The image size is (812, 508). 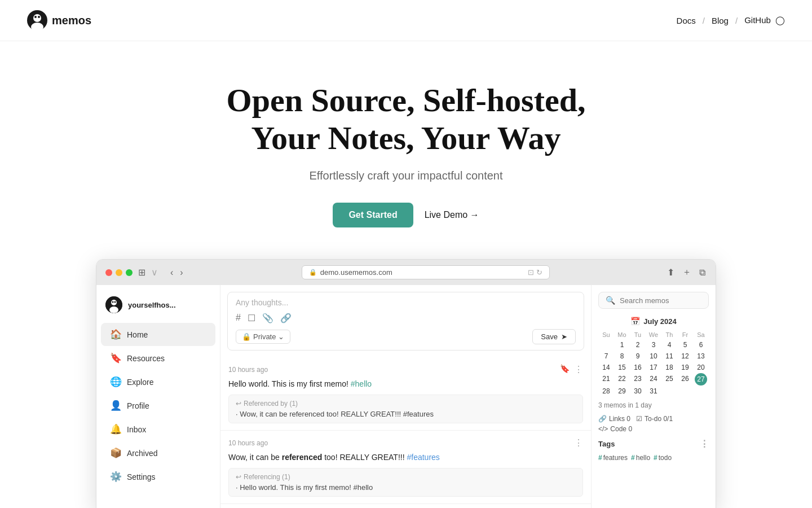 What do you see at coordinates (406, 176) in the screenshot?
I see `hero-subtitle: Effortlessly craft your impactful conten…` at bounding box center [406, 176].